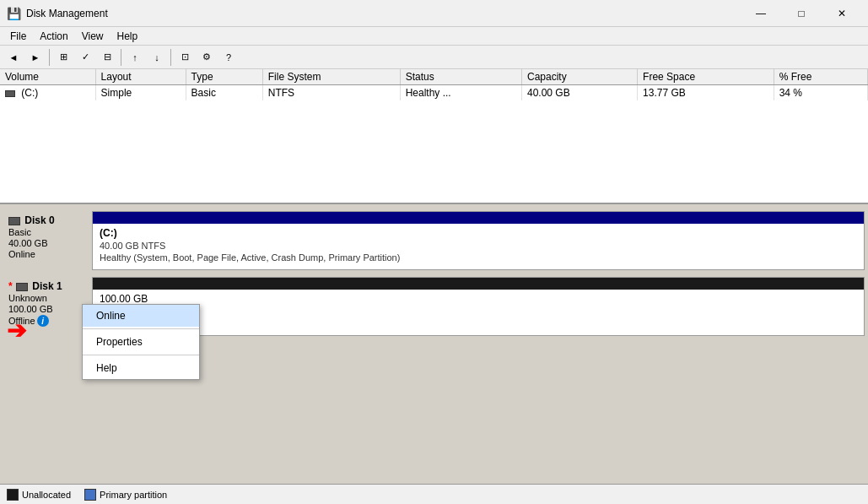 This screenshot has width=868, height=504. Describe the element at coordinates (43, 321) in the screenshot. I see `disk1-info-icon: i` at that location.